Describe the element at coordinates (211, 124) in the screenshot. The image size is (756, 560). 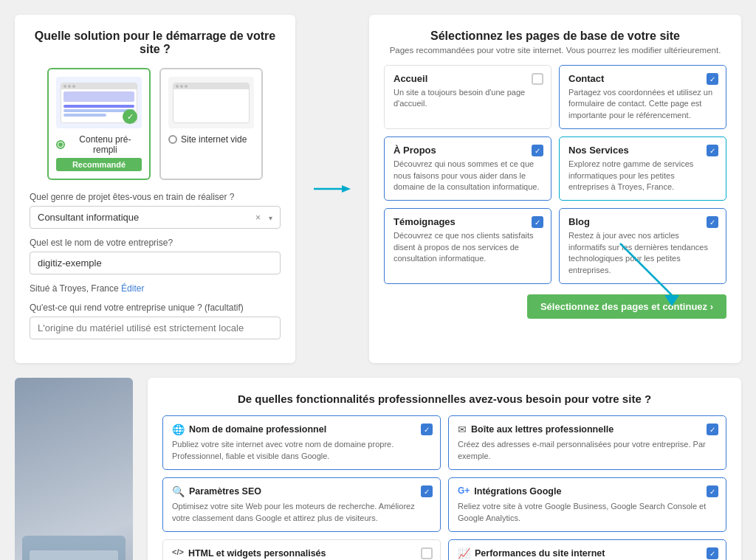
I see `solution-card-empty: Site internet vide` at that location.